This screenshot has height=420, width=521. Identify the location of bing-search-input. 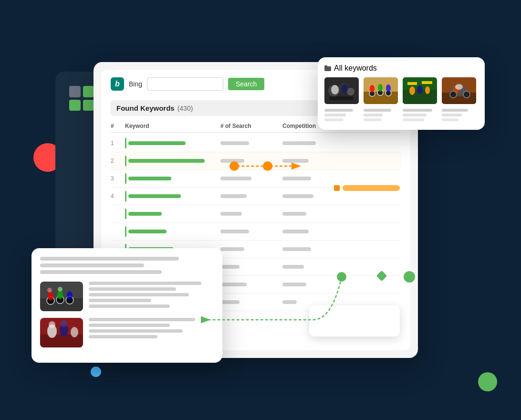
(185, 84).